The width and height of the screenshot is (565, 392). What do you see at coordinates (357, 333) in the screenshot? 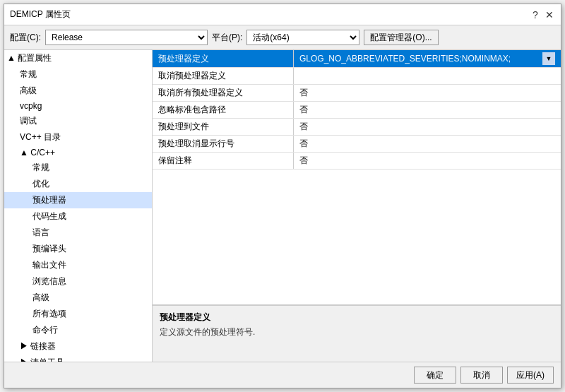
I see `description-panel: 预处理器定义 定义源文件的预处理符号.` at bounding box center [357, 333].